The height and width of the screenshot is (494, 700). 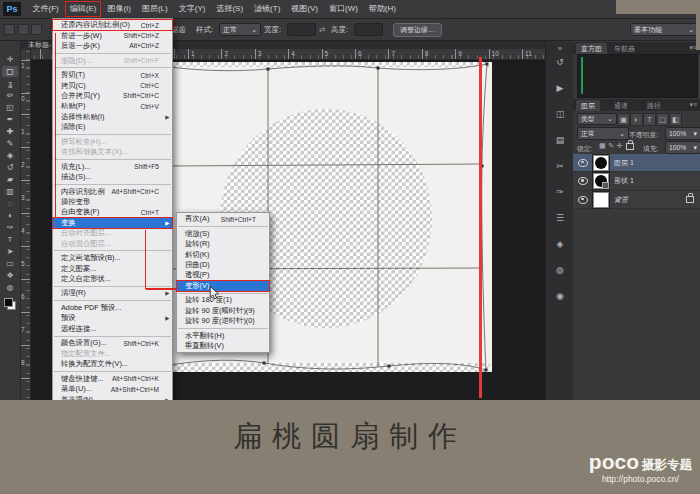 I want to click on lasso-tool: ʓ, so click(x=10, y=84).